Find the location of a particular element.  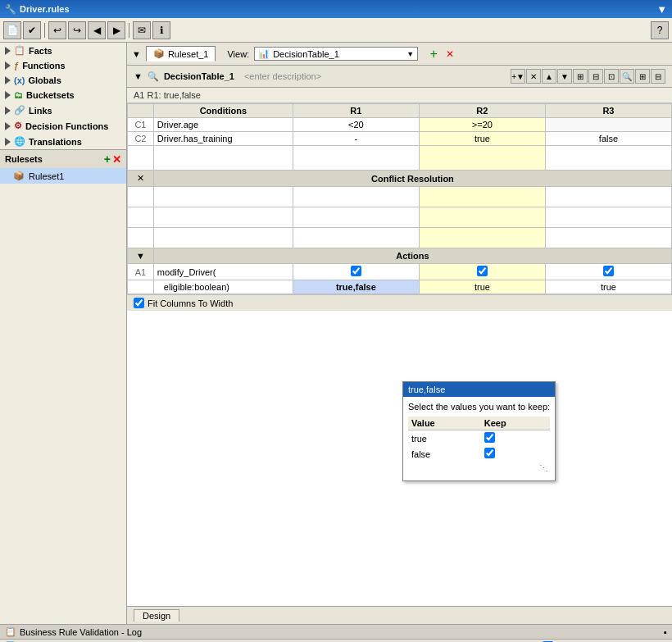

sidebar-item-decision-functions: ⚙ Decision Functions is located at coordinates (63, 126).